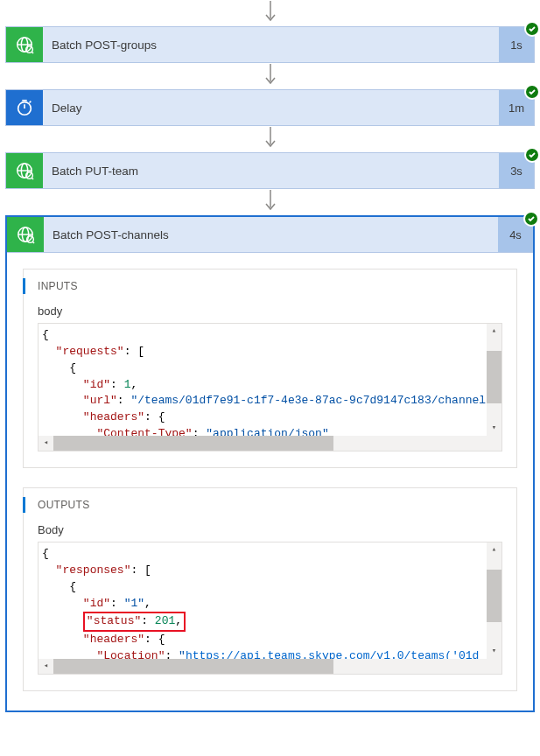 The width and height of the screenshot is (540, 756). Describe the element at coordinates (271, 234) in the screenshot. I see `step-label: Batch POST-channels` at that location.